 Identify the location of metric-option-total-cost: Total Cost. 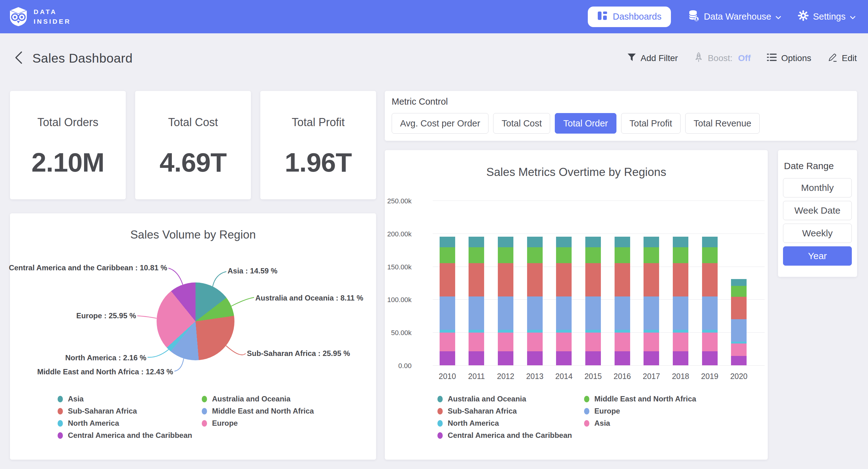
(522, 123).